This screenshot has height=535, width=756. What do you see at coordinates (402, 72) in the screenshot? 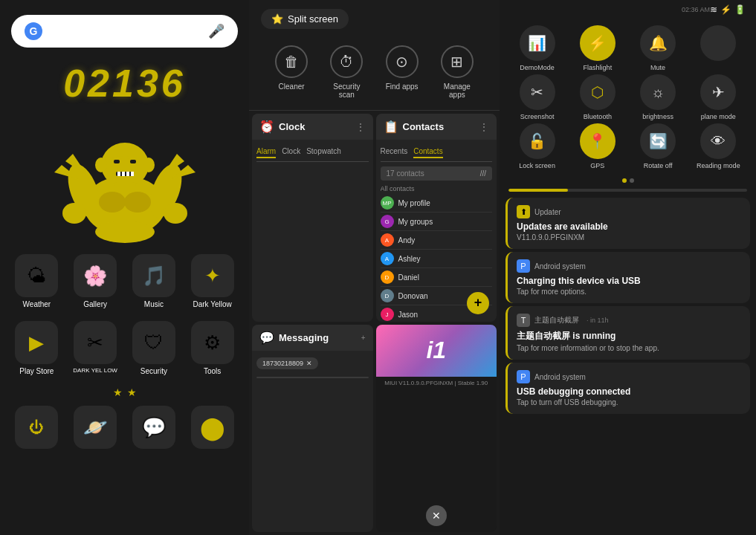
I see `qa-find-apps: ⊙ Find apps` at bounding box center [402, 72].